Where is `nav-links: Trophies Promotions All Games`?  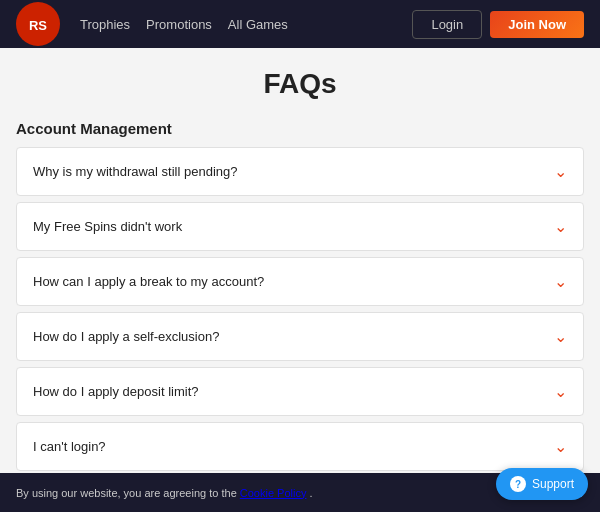 nav-links: Trophies Promotions All Games is located at coordinates (184, 24).